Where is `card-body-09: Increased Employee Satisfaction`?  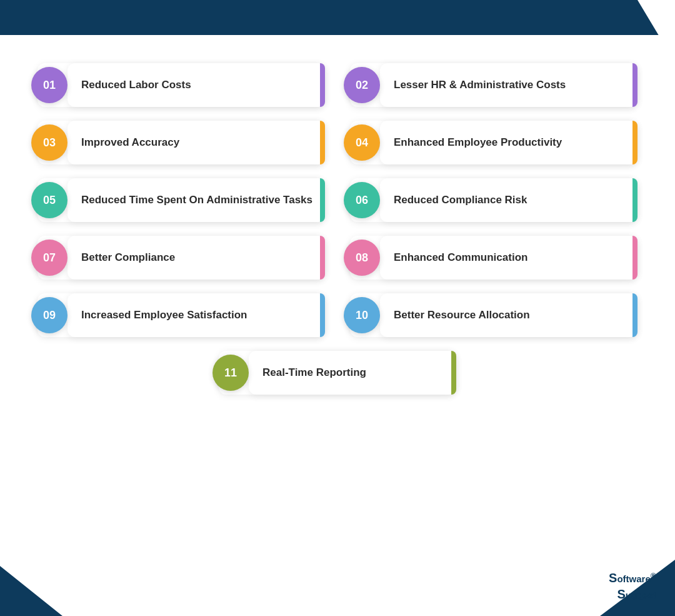
card-body-09: Increased Employee Satisfaction is located at coordinates (196, 315).